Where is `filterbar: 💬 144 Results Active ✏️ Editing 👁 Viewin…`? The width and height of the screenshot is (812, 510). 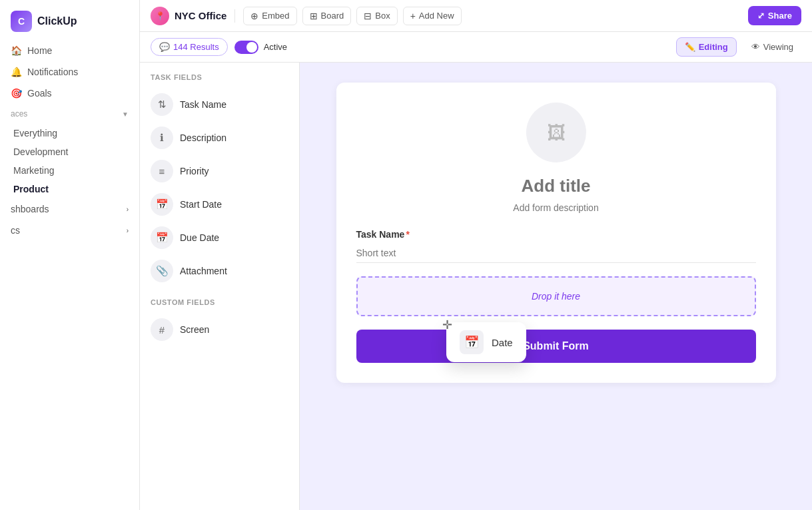 filterbar: 💬 144 Results Active ✏️ Editing 👁 Viewin… is located at coordinates (476, 47).